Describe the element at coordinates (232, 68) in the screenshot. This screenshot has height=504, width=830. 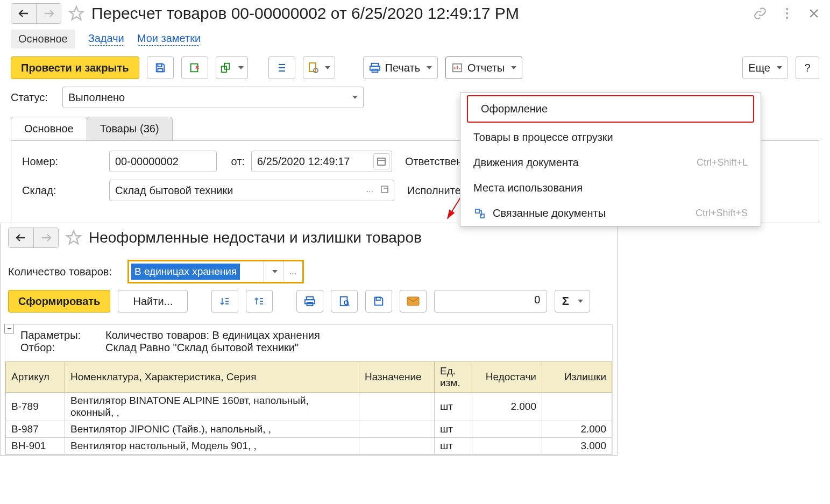
I see `refresh-icon-button` at that location.